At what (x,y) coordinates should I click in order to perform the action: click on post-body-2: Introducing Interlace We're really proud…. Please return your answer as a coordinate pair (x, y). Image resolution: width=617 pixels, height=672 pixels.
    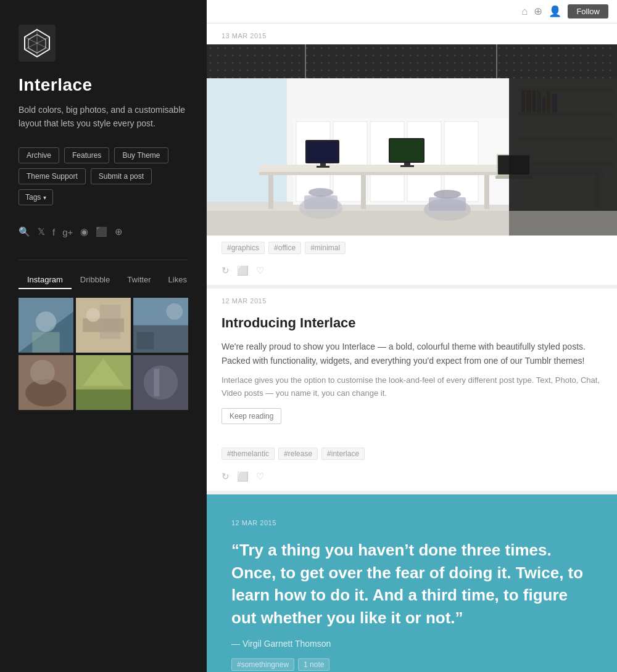
    Looking at the image, I should click on (412, 375).